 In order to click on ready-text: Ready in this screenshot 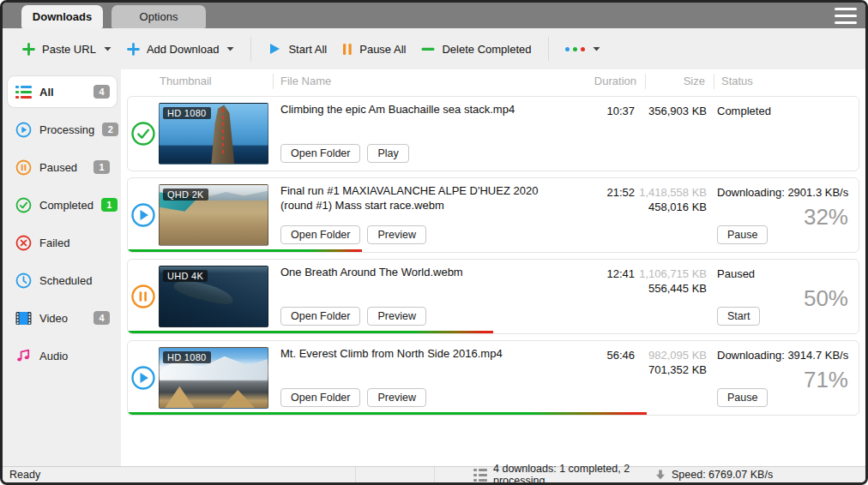, I will do `click(25, 475)`.